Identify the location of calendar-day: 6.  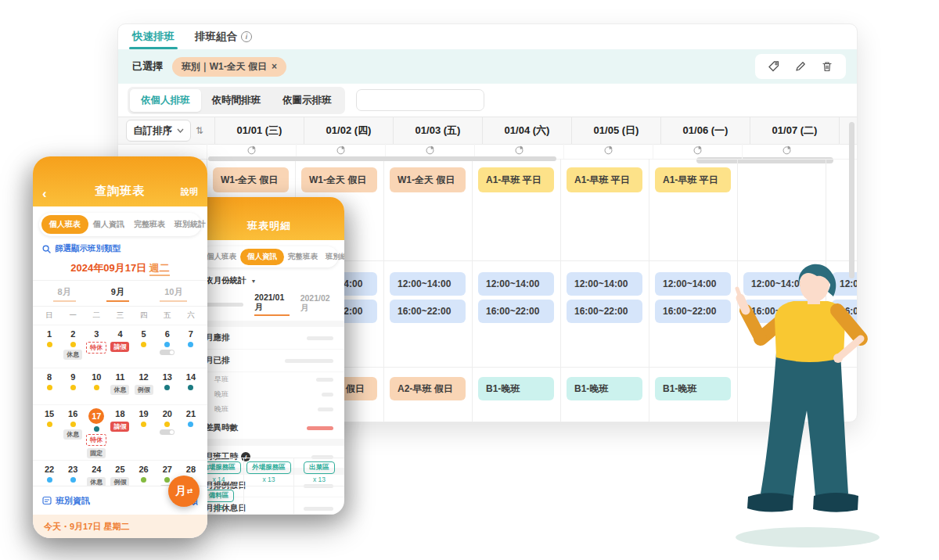
(167, 348).